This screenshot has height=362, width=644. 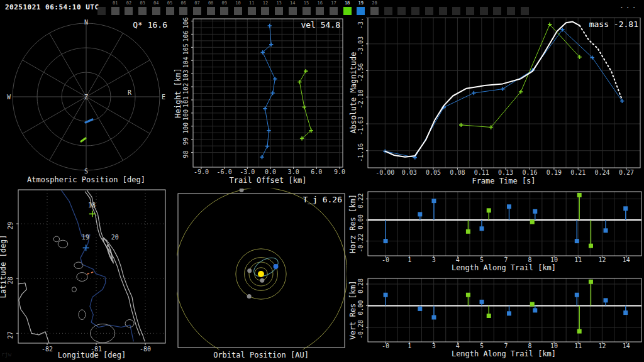 What do you see at coordinates (293, 9) in the screenshot?
I see `frame-14: 14` at bounding box center [293, 9].